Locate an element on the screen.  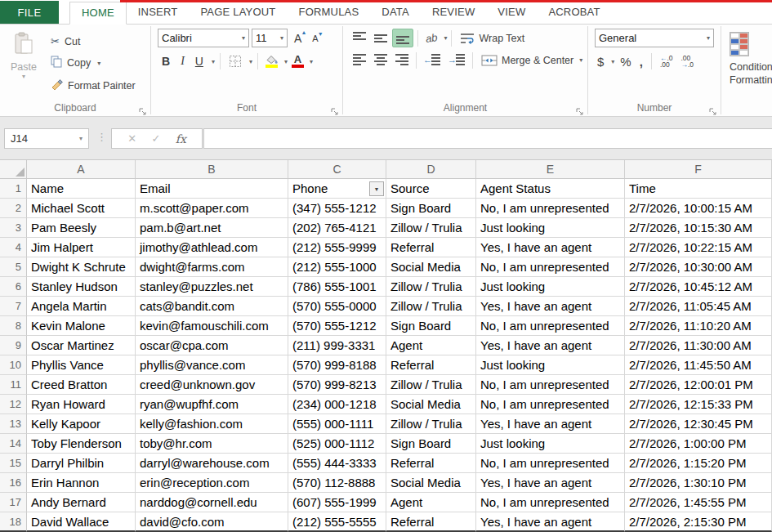
cell-F18: 2/7/2026, 2:15:30 PM is located at coordinates (698, 522).